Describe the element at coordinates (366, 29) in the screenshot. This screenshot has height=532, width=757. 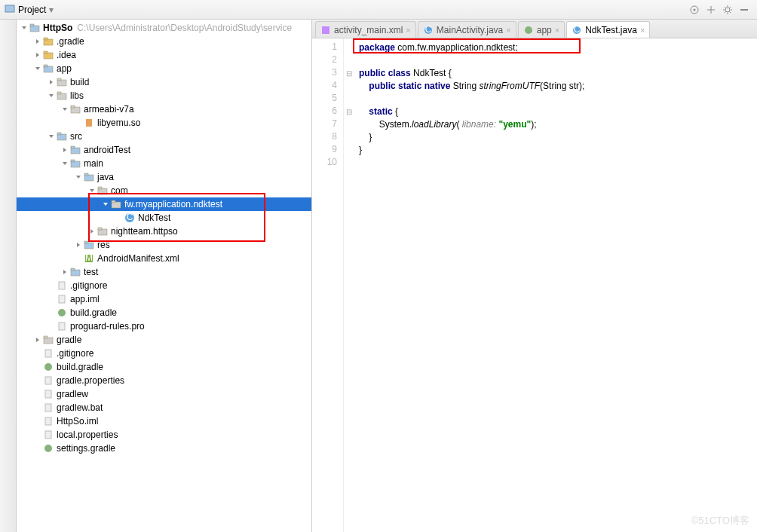
I see `editor-tab: activity_main.xml×` at that location.